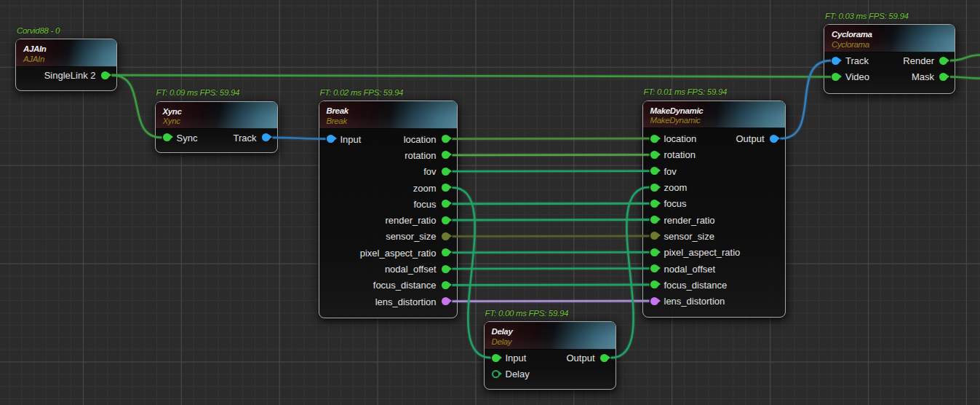  I want to click on port-fov-output, so click(445, 172).